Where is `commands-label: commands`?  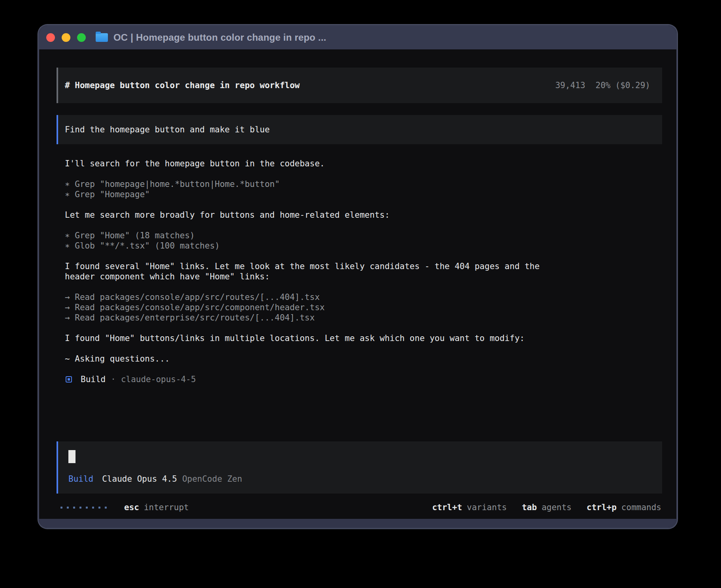 commands-label: commands is located at coordinates (641, 507).